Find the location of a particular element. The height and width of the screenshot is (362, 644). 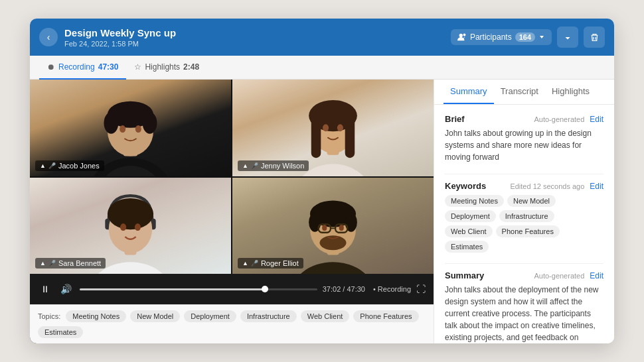

tab-highlights: ☆ Highlights 2:48 is located at coordinates (167, 68).